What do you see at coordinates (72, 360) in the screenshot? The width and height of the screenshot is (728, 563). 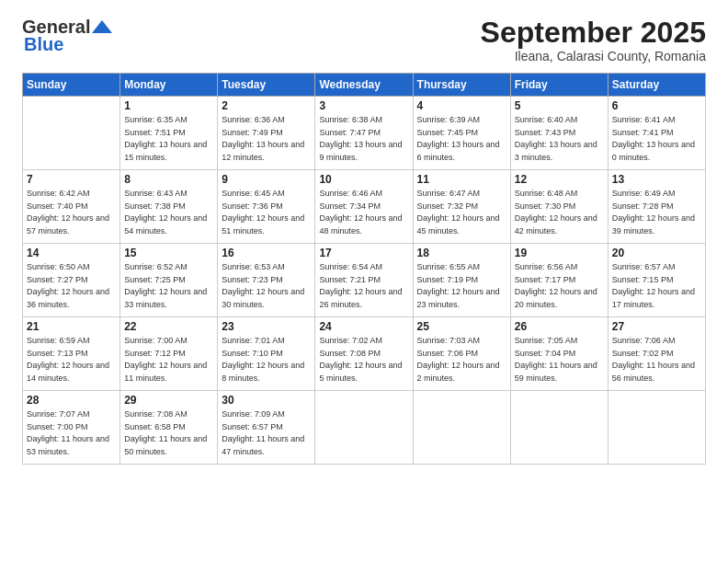 I see `day-info: Sunrise: 6:59 AMSunset: 7:13 PMDaylight:…` at bounding box center [72, 360].